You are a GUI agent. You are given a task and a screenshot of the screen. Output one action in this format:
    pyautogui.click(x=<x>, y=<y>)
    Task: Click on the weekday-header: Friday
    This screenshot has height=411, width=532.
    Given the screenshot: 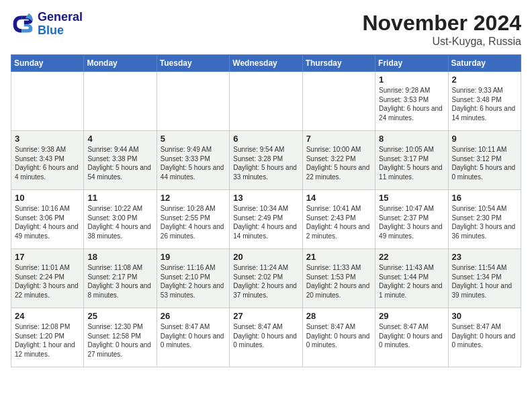 What is the action you would take?
    pyautogui.click(x=412, y=63)
    